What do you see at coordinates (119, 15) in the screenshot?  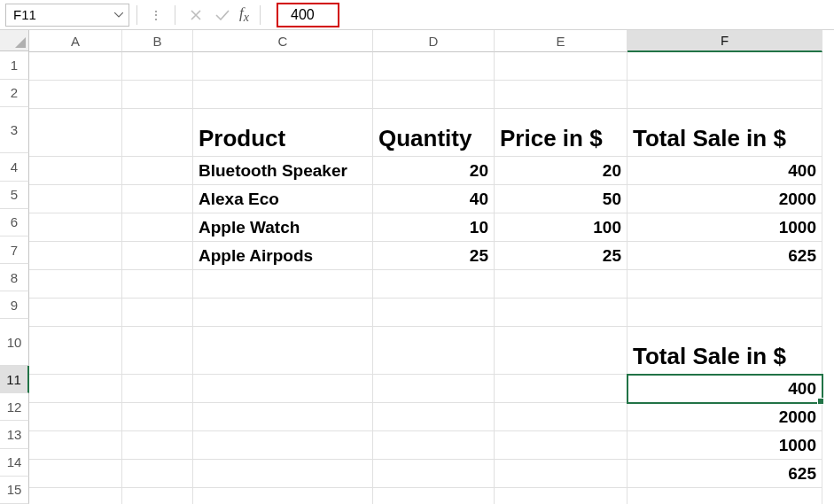 I see `chevron-down-icon` at bounding box center [119, 15].